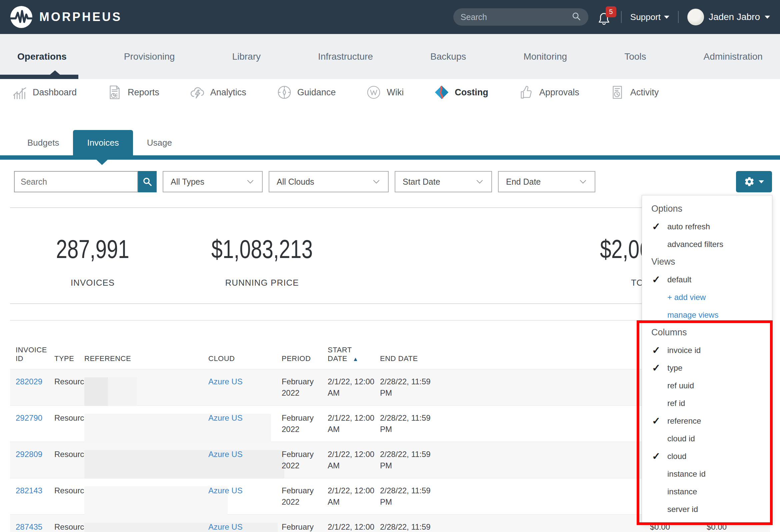 The width and height of the screenshot is (780, 532). What do you see at coordinates (635, 57) in the screenshot?
I see `main-nav-item-tools: Tools` at bounding box center [635, 57].